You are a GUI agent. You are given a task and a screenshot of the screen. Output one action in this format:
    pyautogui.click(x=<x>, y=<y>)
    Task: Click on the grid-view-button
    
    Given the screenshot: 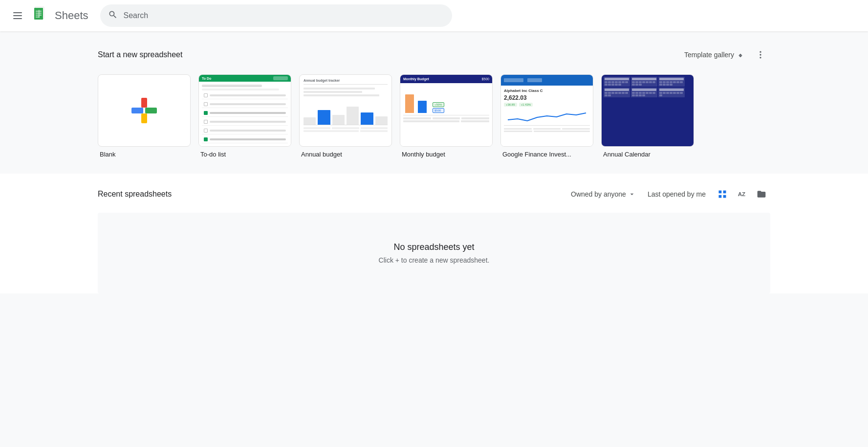 What is the action you would take?
    pyautogui.click(x=722, y=194)
    